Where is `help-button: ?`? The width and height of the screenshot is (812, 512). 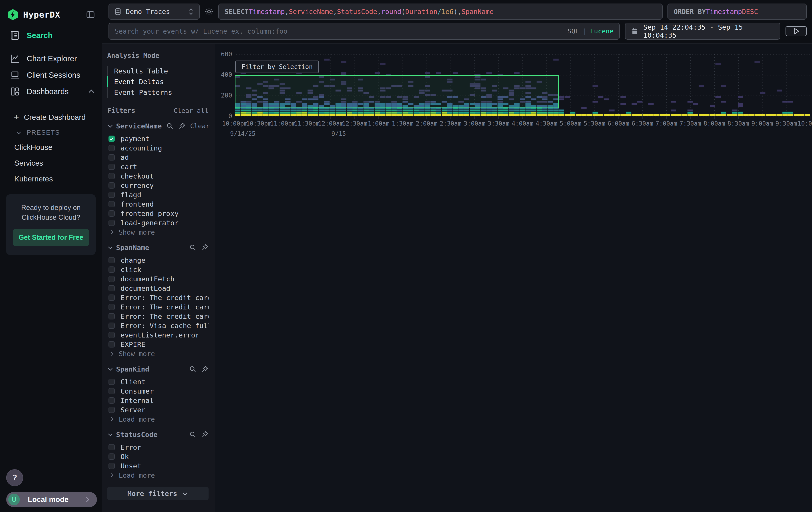
help-button: ? is located at coordinates (15, 478).